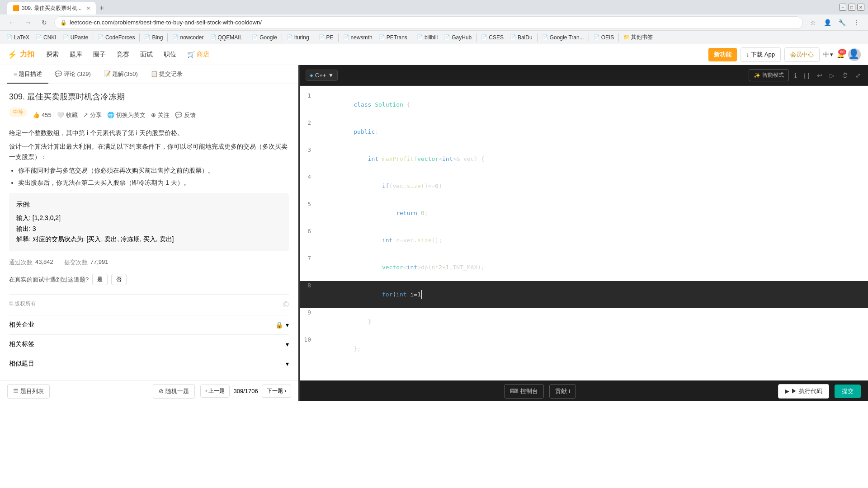  What do you see at coordinates (21, 55) in the screenshot?
I see `lc-logo: ⚡ 力扣` at bounding box center [21, 55].